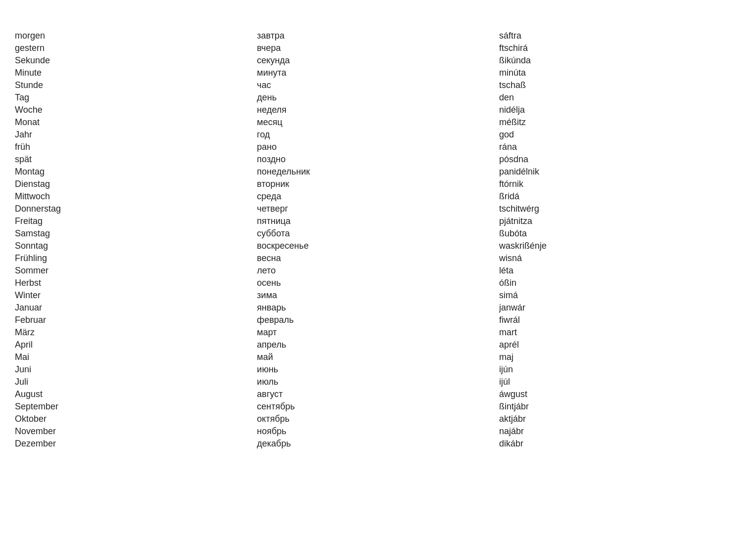 Image resolution: width=756 pixels, height=534 pixels. What do you see at coordinates (620, 110) in the screenshot?
I see `sorbian-word: nidélja` at bounding box center [620, 110].